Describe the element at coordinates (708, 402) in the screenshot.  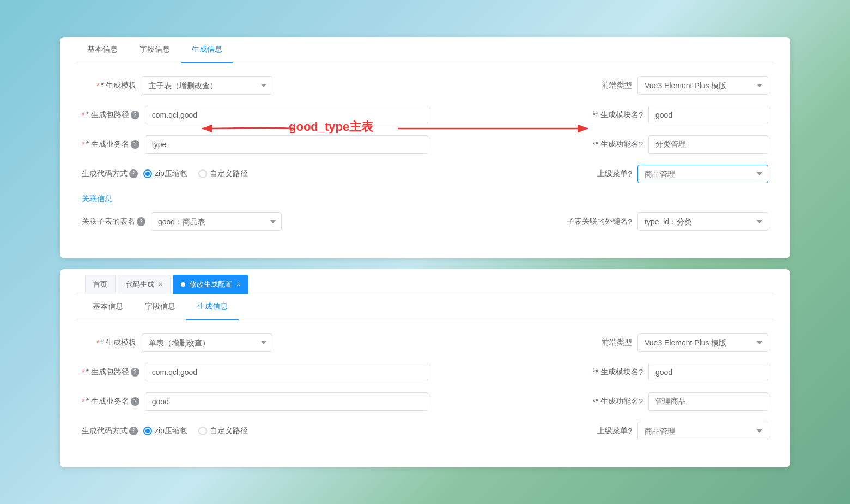
I see `bottom-function-input` at that location.